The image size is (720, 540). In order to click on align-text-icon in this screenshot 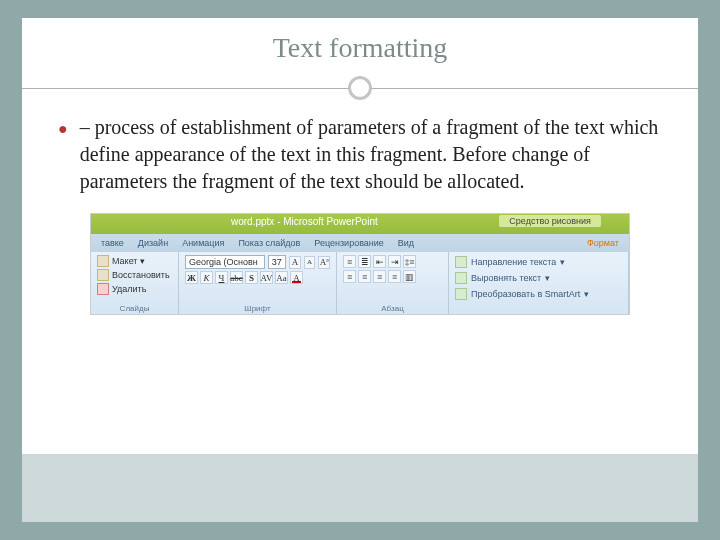, I will do `click(461, 278)`.